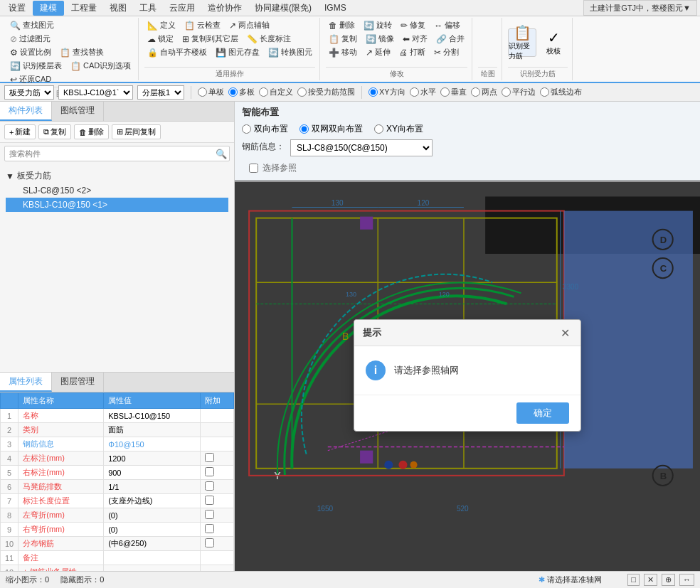  What do you see at coordinates (101, 65) in the screenshot?
I see `ribbon-btn-cad-options: 📋 CAD识别选项` at bounding box center [101, 65].